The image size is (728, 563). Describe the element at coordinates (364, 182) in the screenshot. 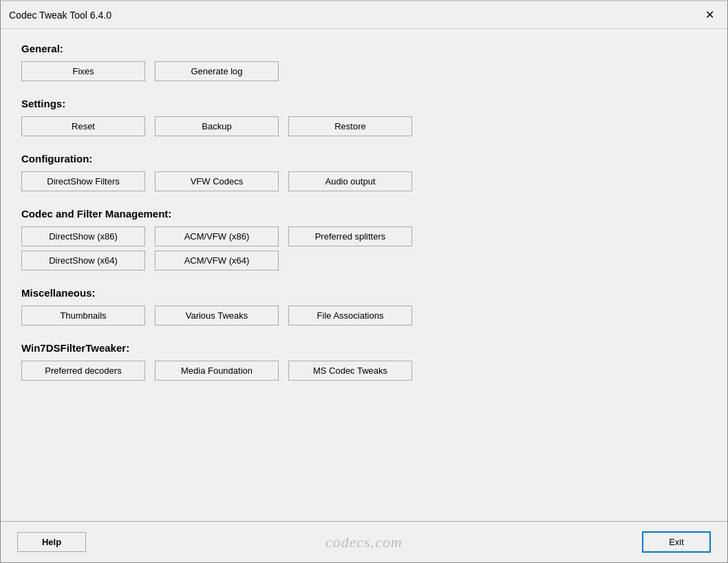

I see `btn-row-2-0: DirectShow FiltersVFW CodecsAudio output` at that location.